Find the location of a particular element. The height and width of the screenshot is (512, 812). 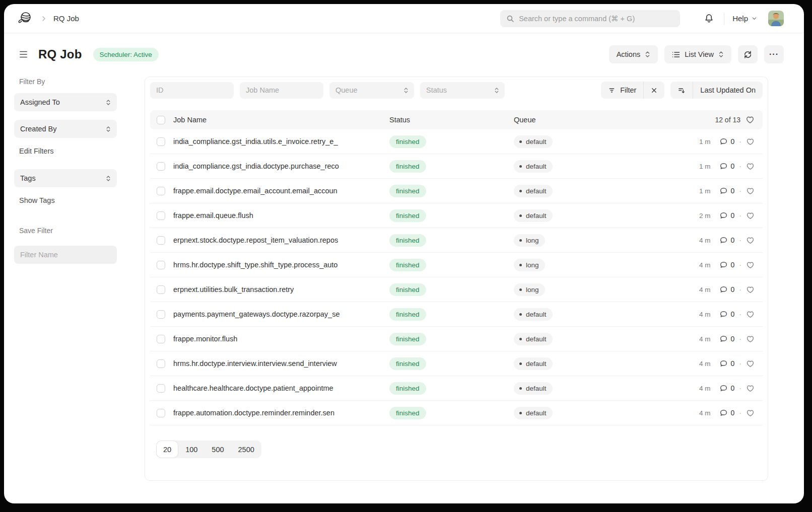

assigned-to-select: Assigned To is located at coordinates (65, 102).